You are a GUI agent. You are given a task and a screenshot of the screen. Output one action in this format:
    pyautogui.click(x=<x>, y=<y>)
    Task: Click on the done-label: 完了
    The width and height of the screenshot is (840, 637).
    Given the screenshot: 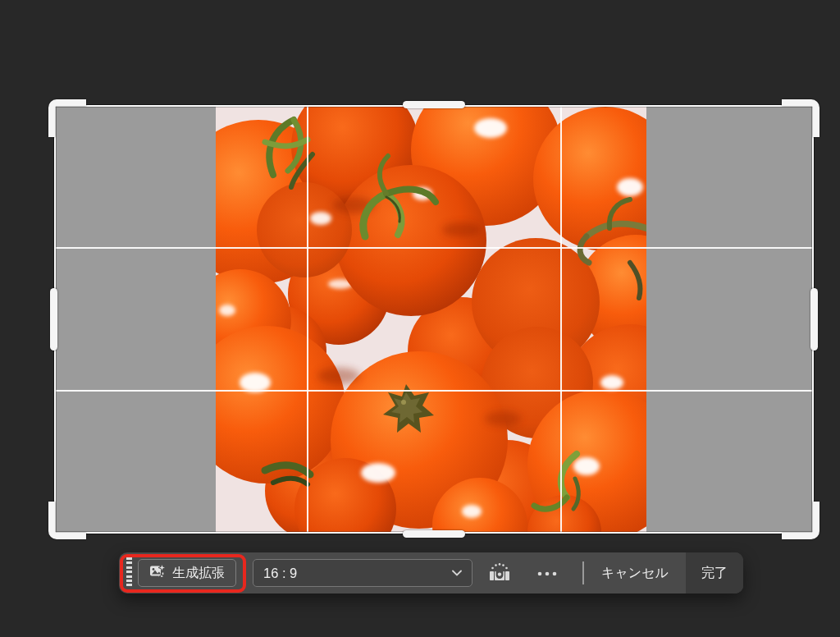 What is the action you would take?
    pyautogui.click(x=714, y=573)
    